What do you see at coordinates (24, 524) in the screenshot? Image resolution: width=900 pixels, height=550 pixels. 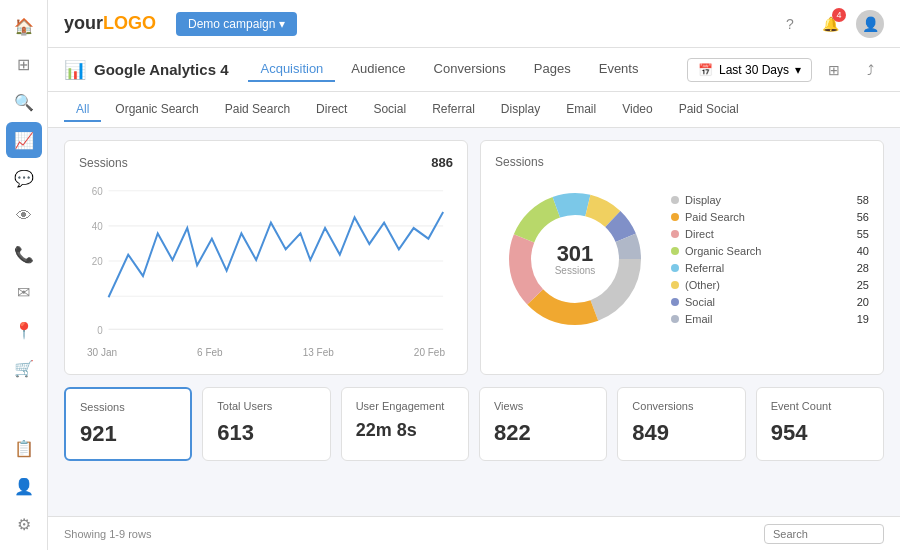 I see `sidebar-settings-icon: ⚙` at bounding box center [24, 524].